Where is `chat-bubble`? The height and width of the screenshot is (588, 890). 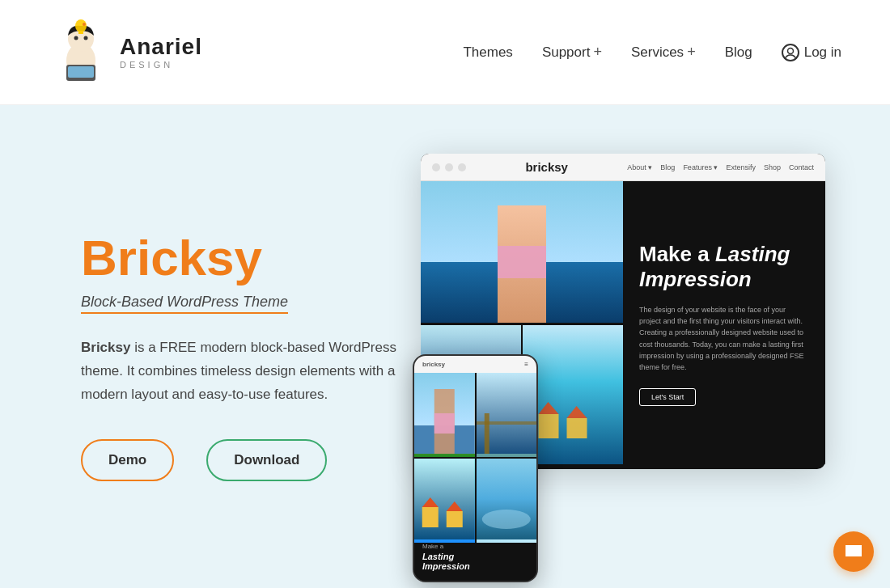 chat-bubble is located at coordinates (854, 552).